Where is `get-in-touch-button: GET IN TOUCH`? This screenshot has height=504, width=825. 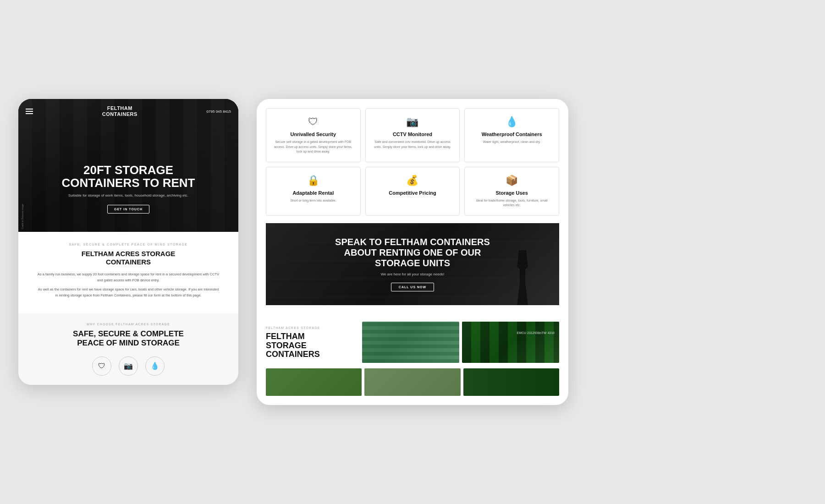 get-in-touch-button: GET IN TOUCH is located at coordinates (128, 209).